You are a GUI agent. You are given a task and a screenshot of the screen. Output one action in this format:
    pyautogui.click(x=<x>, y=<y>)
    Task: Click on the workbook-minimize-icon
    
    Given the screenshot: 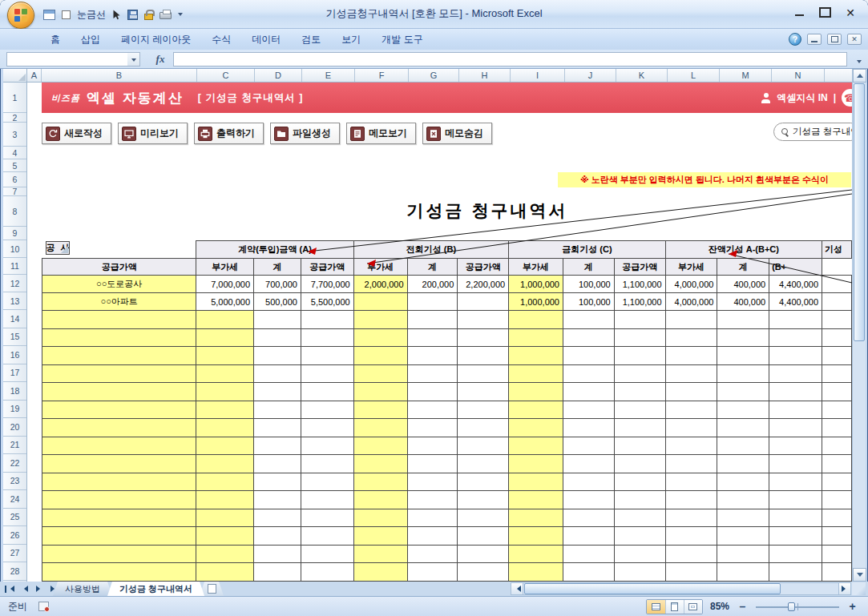 What is the action you would take?
    pyautogui.click(x=814, y=39)
    